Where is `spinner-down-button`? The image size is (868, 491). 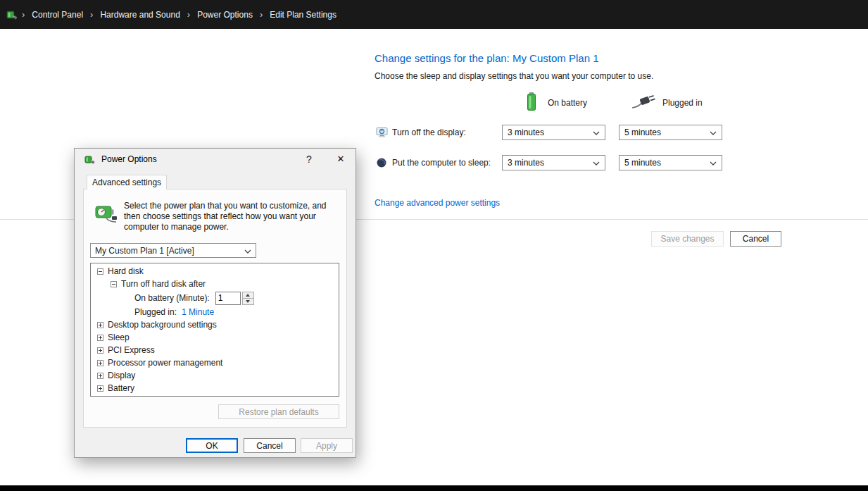 spinner-down-button is located at coordinates (248, 302).